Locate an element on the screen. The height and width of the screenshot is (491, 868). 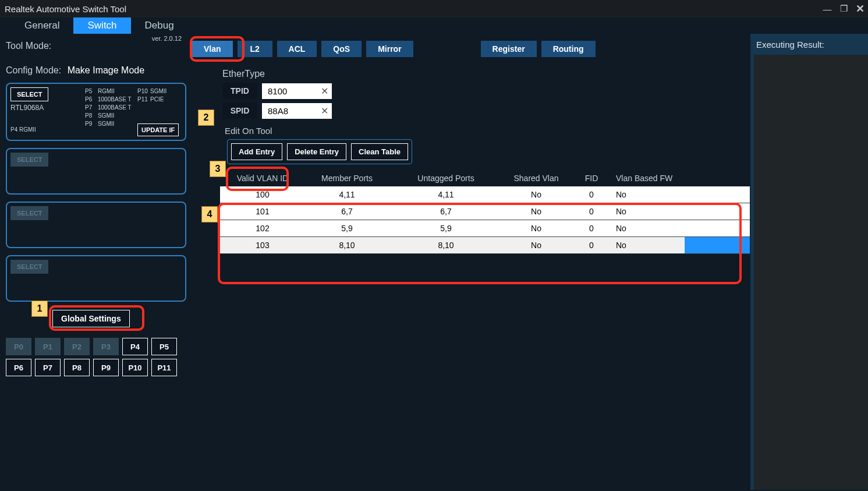
port-label: P10 is located at coordinates (144, 91).